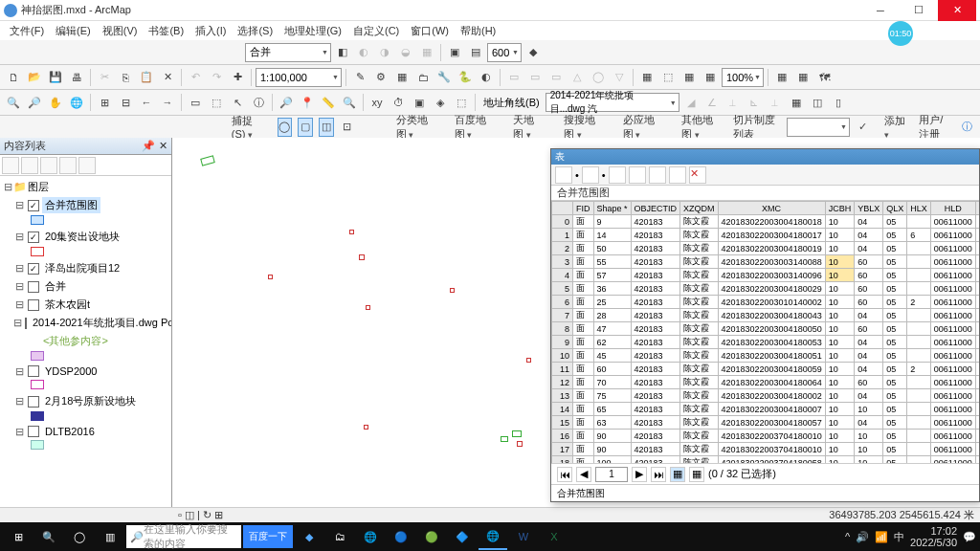 The height and width of the screenshot is (551, 980). I want to click on back-icon: ←, so click(146, 102).